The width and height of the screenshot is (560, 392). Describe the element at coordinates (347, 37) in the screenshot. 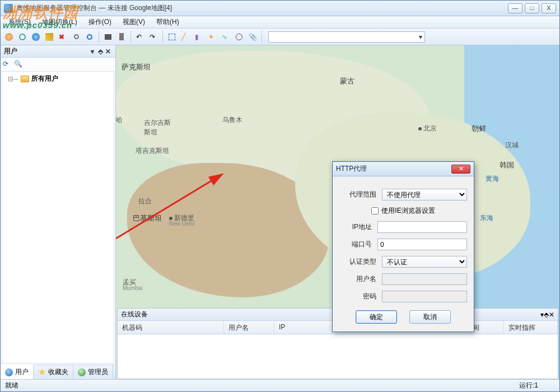

I see `toolbar-combo` at that location.